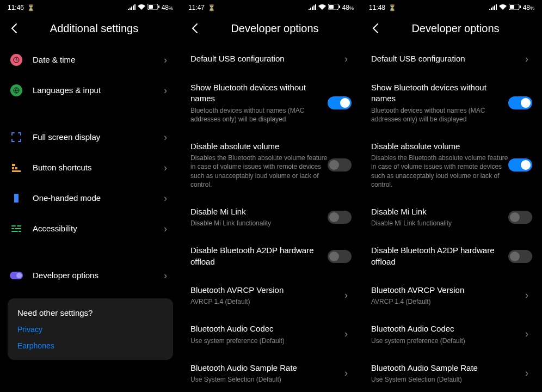 This screenshot has height=392, width=542. What do you see at coordinates (90, 60) in the screenshot?
I see `list-item-date-time: Date & time ›` at bounding box center [90, 60].